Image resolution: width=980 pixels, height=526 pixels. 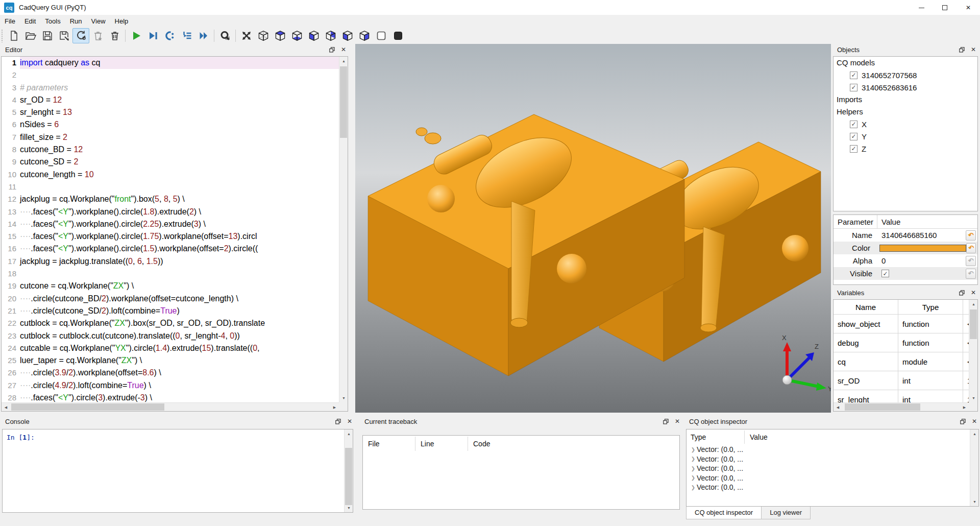 I want to click on continue-button, so click(x=203, y=36).